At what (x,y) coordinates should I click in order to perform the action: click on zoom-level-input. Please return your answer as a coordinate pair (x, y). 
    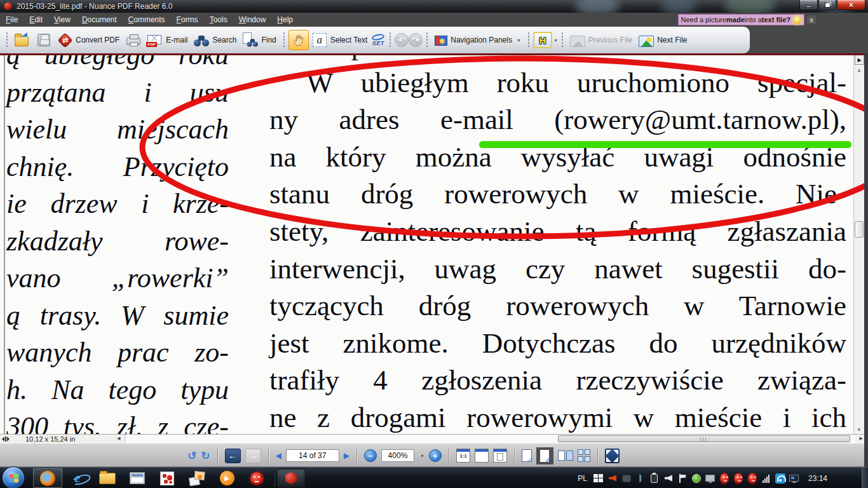
    Looking at the image, I should click on (398, 456).